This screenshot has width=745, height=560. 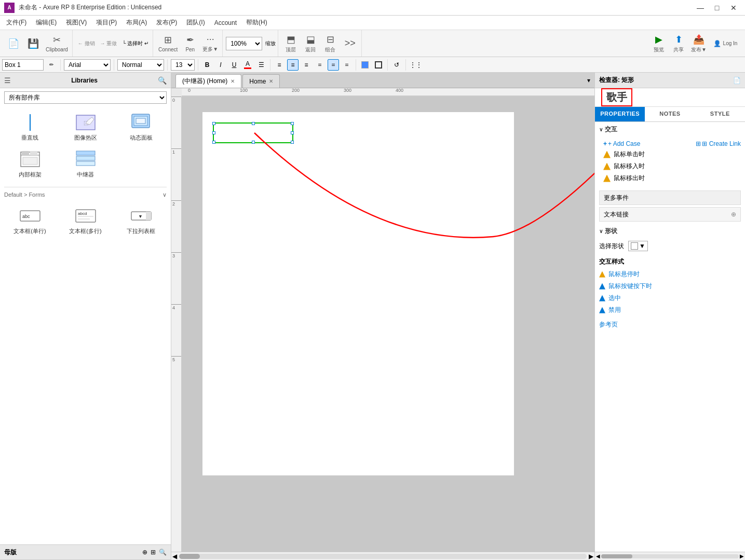 What do you see at coordinates (30, 164) in the screenshot?
I see `lib-item-inner-frame: 内部框架` at bounding box center [30, 164].